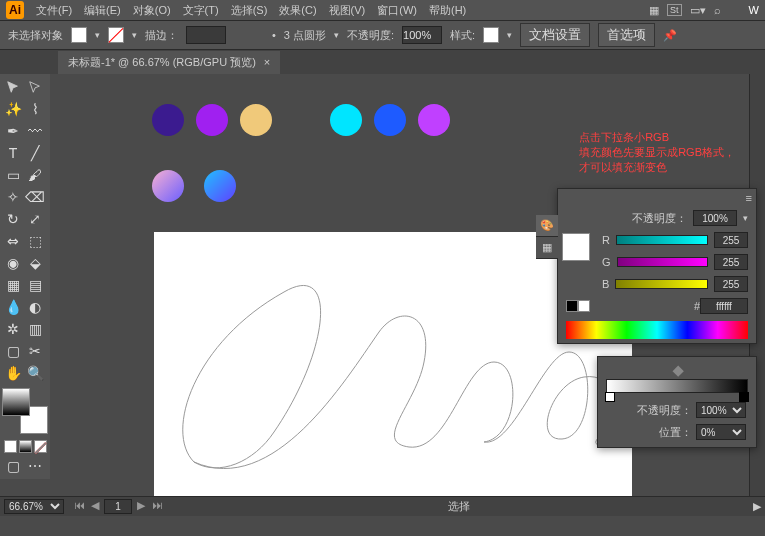 The width and height of the screenshot is (765, 536). Describe the element at coordinates (35, 131) in the screenshot. I see `curvature-tool: 〰` at that location.